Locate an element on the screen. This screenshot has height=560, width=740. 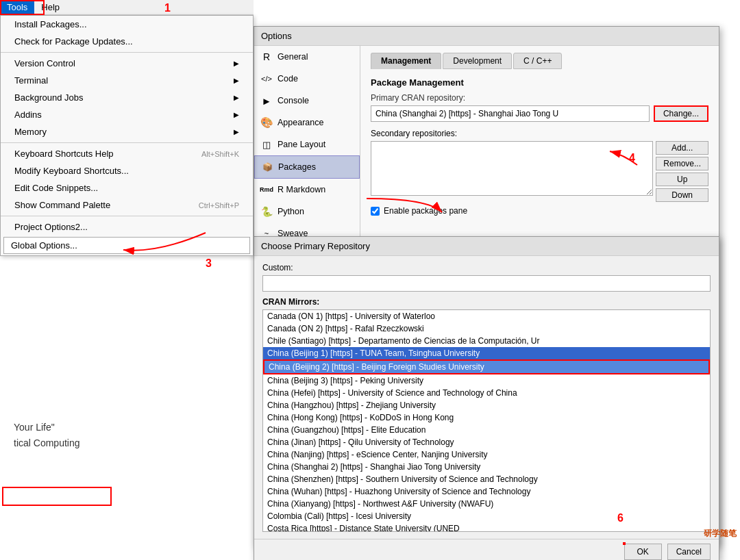
menu-terminal: Terminal is located at coordinates (127, 81).